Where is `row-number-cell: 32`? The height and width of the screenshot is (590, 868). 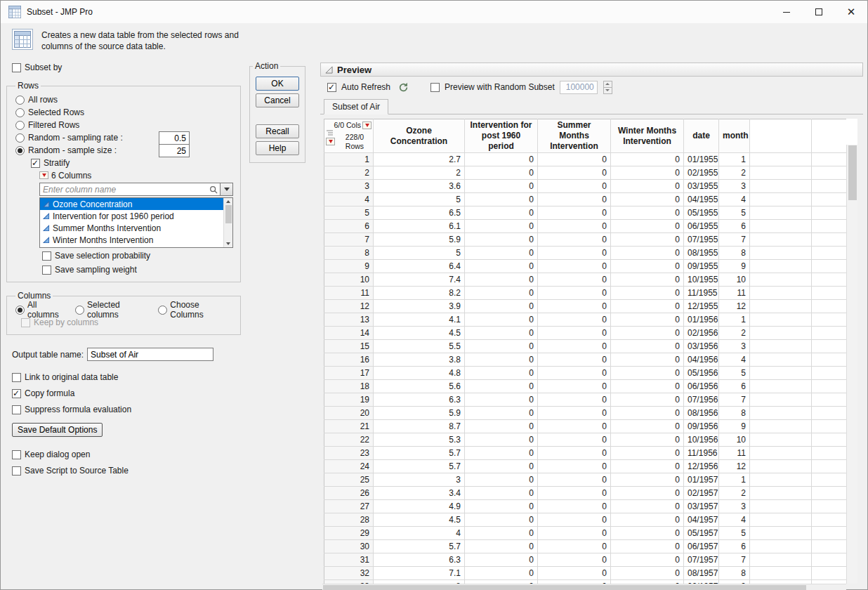 row-number-cell: 32 is located at coordinates (349, 573).